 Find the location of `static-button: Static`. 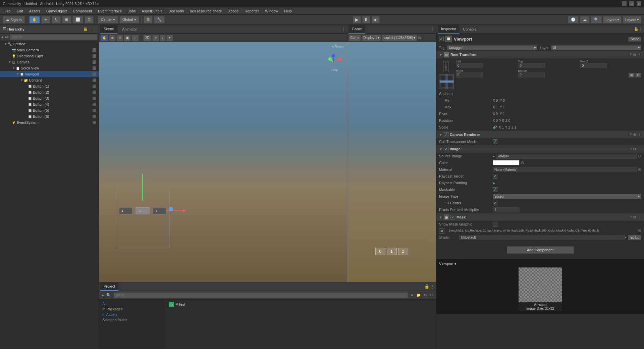

static-button: Static is located at coordinates (635, 39).